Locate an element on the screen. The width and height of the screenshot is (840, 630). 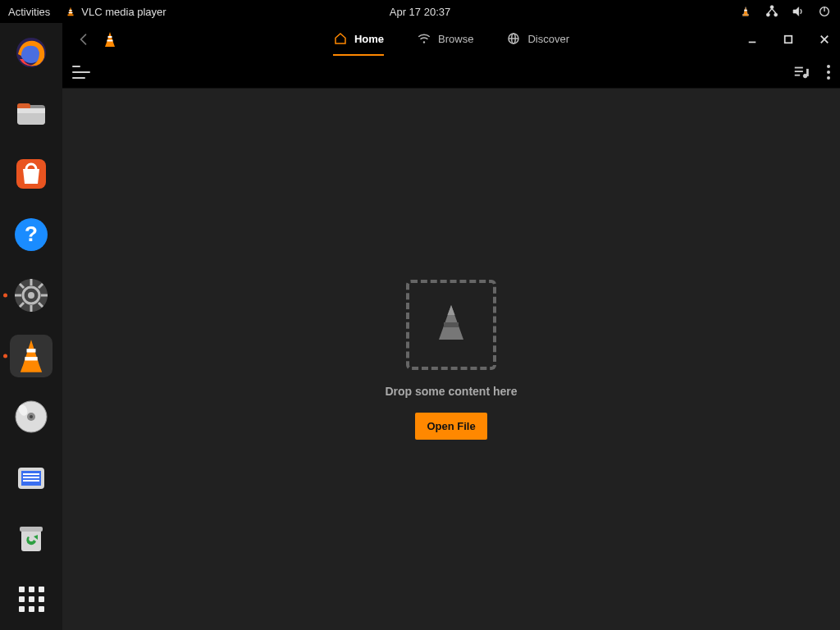
clock: Apr 17 20:37 is located at coordinates (420, 11).